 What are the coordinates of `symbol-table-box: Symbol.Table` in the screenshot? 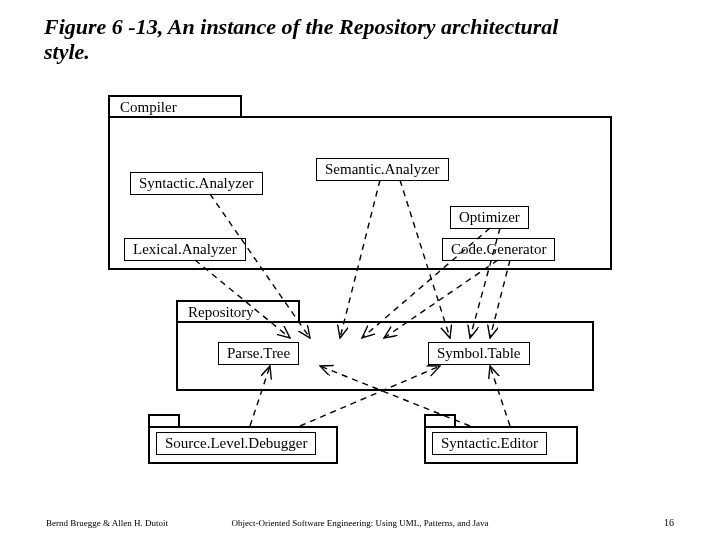 It's located at (479, 354).